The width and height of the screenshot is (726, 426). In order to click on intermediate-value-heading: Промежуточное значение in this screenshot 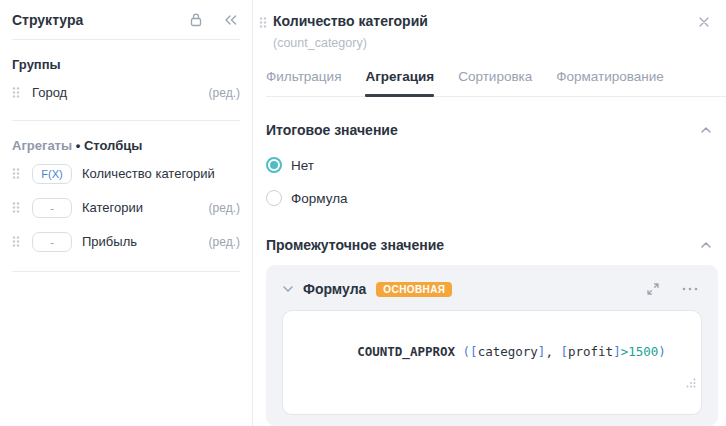, I will do `click(355, 245)`.